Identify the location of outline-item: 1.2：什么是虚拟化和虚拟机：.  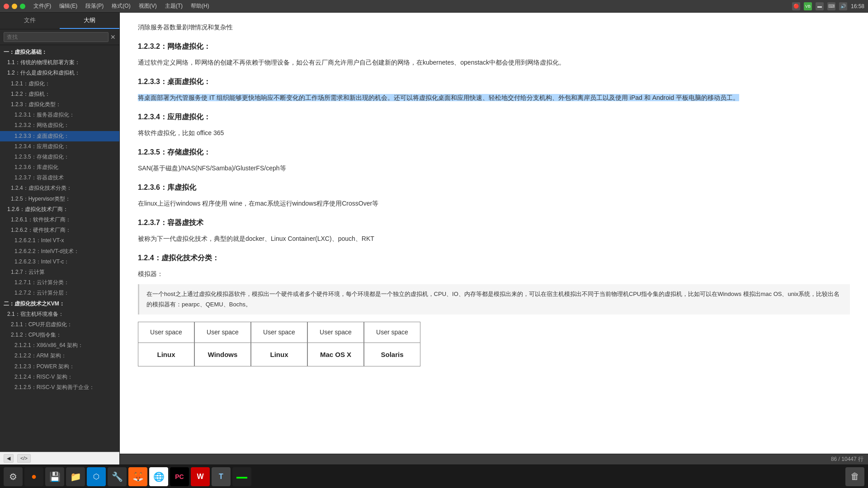
(60, 73).